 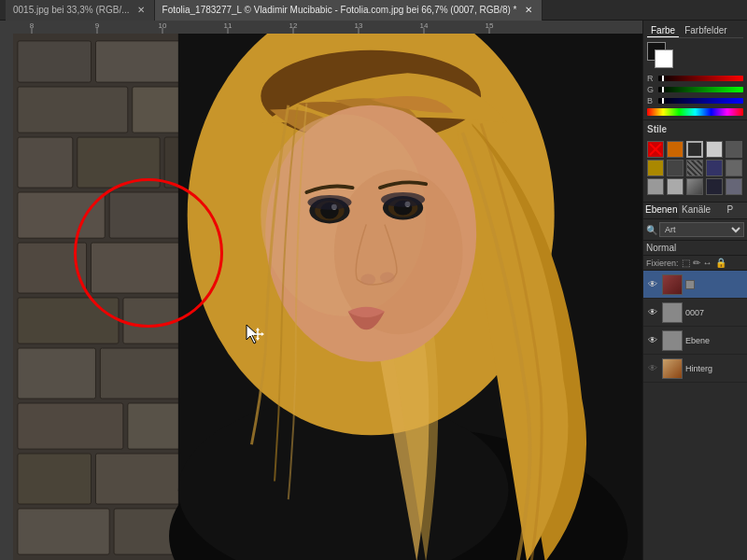 I want to click on blend-mode-label: Normal, so click(x=661, y=248).